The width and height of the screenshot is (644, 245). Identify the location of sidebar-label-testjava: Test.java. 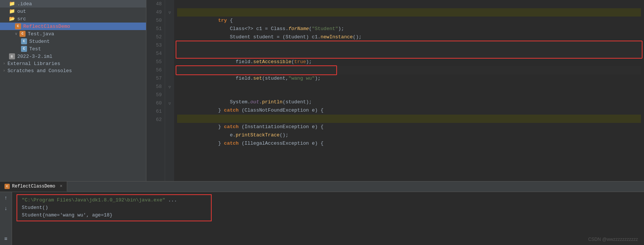
(41, 34).